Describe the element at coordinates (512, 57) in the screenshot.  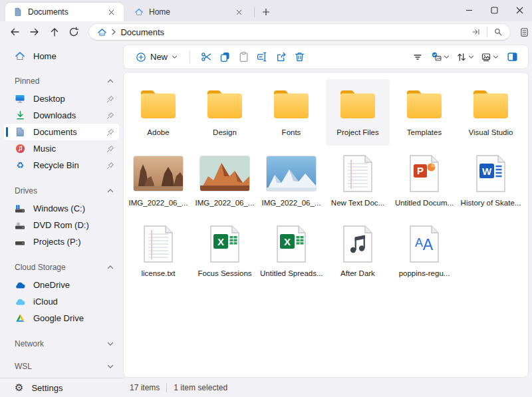
I see `preview-pane-toggle-icon` at that location.